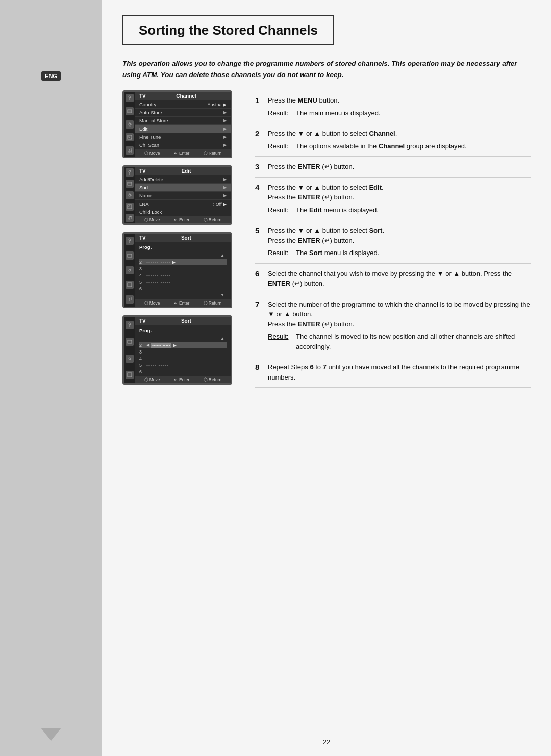  I want to click on step-result-1: Result: The main menu is displayed., so click(399, 113).